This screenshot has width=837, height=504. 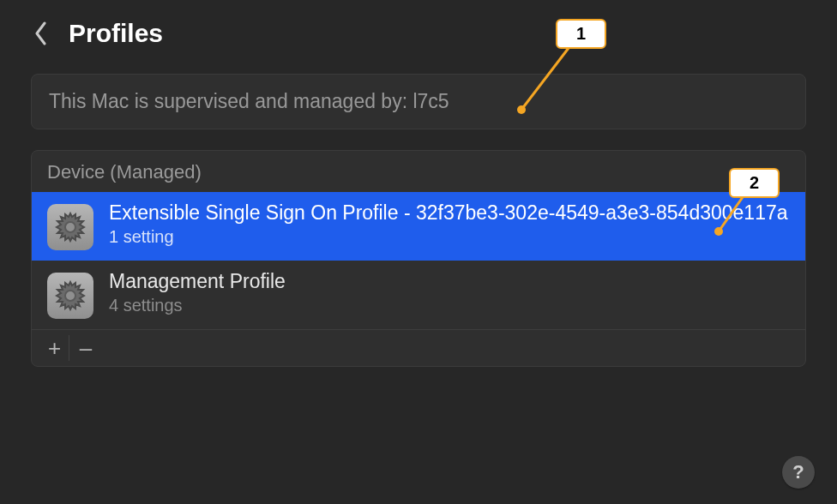 What do you see at coordinates (116, 33) in the screenshot?
I see `page-title: Profiles` at bounding box center [116, 33].